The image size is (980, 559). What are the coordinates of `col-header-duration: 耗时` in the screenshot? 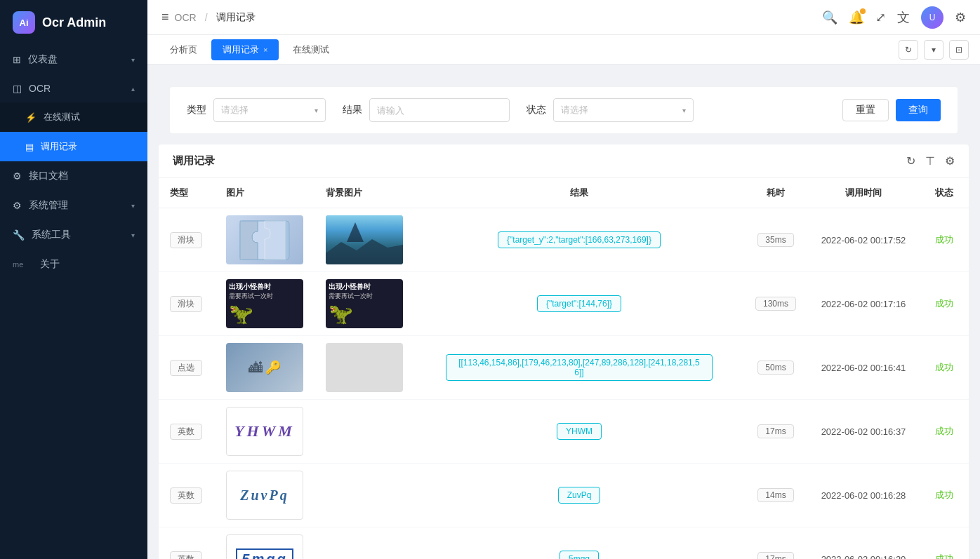 It's located at (776, 194).